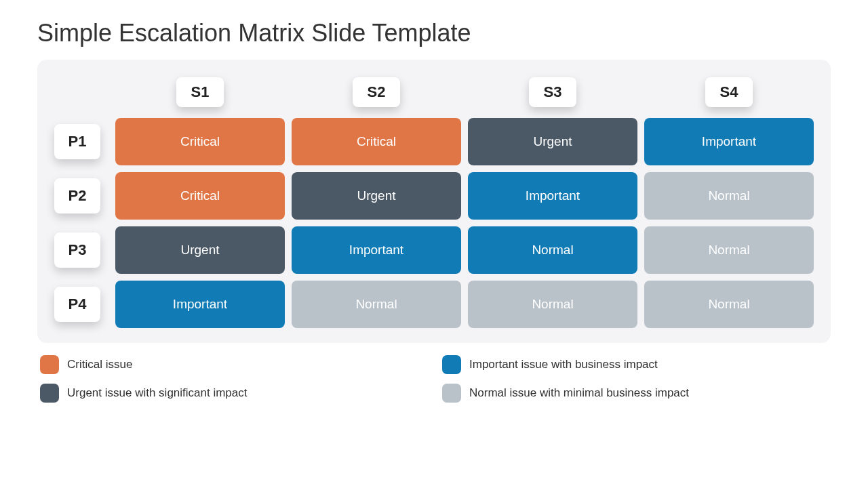 The width and height of the screenshot is (868, 488). What do you see at coordinates (434, 33) in the screenshot?
I see `slide-title: Simple Escalation Matrix Slide Template` at bounding box center [434, 33].